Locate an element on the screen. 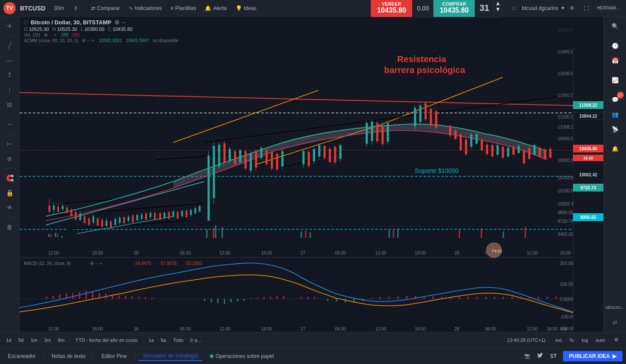 This screenshot has height=364, width=626. calendar-icon: 📅 is located at coordinates (615, 60).